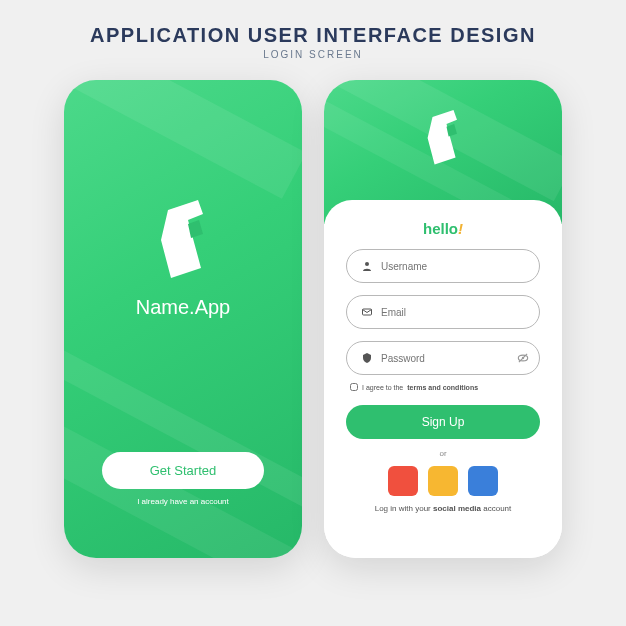 Image resolution: width=626 pixels, height=626 pixels. What do you see at coordinates (444, 358) in the screenshot?
I see `password-input` at bounding box center [444, 358].